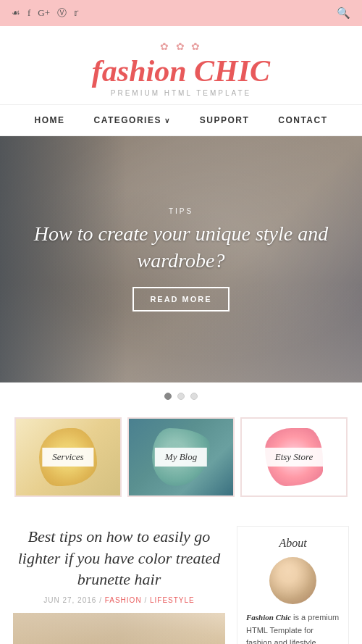 The image size is (362, 644). What do you see at coordinates (181, 93) in the screenshot?
I see `logo-subtitle: PREMIUM HTML TEMPLATE` at bounding box center [181, 93].